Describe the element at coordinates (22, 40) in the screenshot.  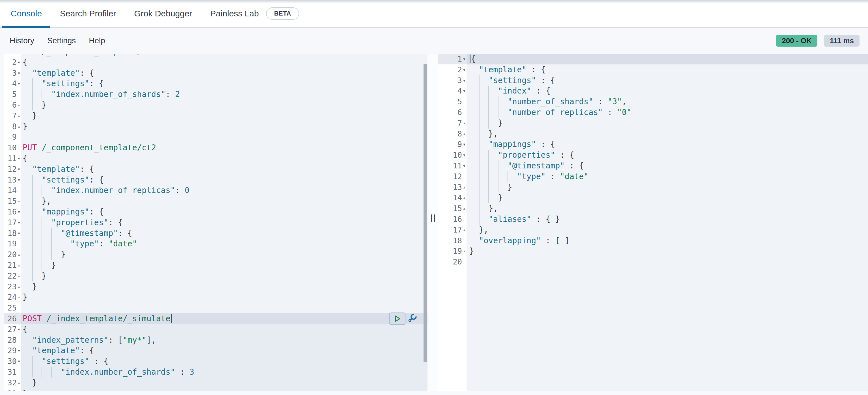
I see `menu-history: History` at that location.